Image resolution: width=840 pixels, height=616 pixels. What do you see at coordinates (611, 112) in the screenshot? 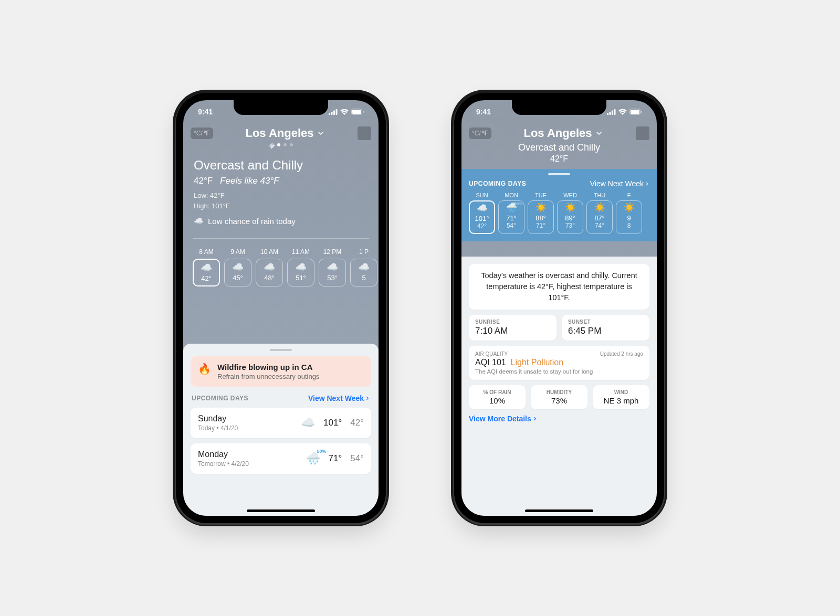
I see `cellular-icon` at bounding box center [611, 112].